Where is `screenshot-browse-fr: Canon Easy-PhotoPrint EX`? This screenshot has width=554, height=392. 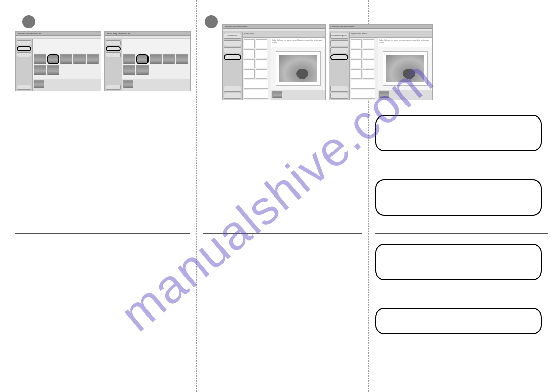
screenshot-browse-fr: Canon Easy-PhotoPrint EX is located at coordinates (147, 61).